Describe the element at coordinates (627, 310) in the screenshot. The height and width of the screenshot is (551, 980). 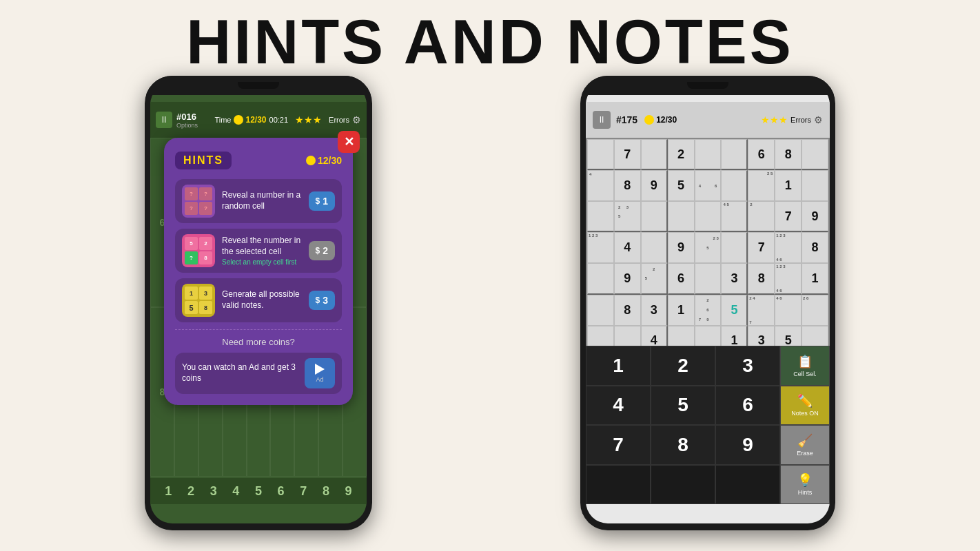
I see `cell-r-5-1: 8` at that location.